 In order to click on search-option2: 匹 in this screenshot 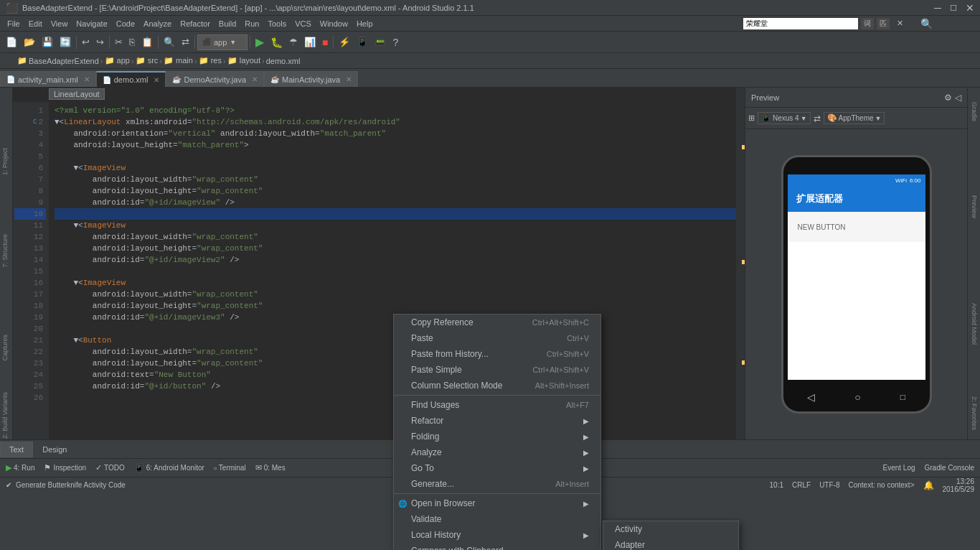, I will do `click(883, 24)`.